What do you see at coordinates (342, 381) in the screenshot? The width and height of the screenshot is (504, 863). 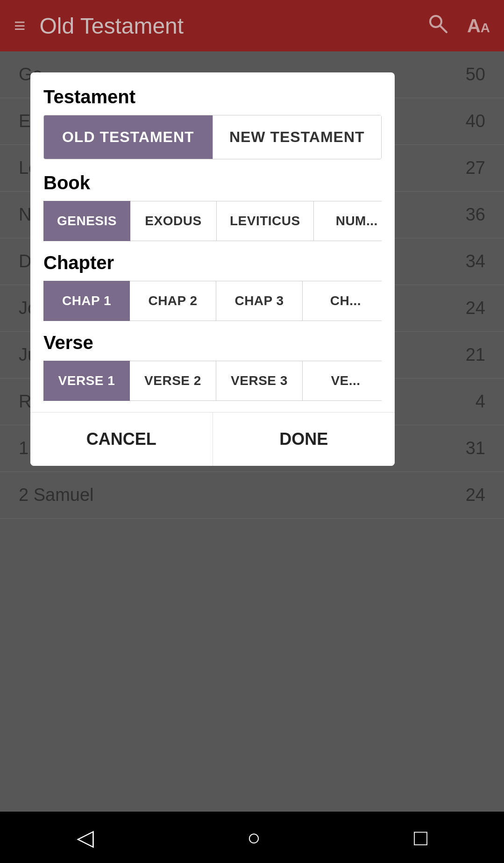 I see `verse-4-button: VE...` at bounding box center [342, 381].